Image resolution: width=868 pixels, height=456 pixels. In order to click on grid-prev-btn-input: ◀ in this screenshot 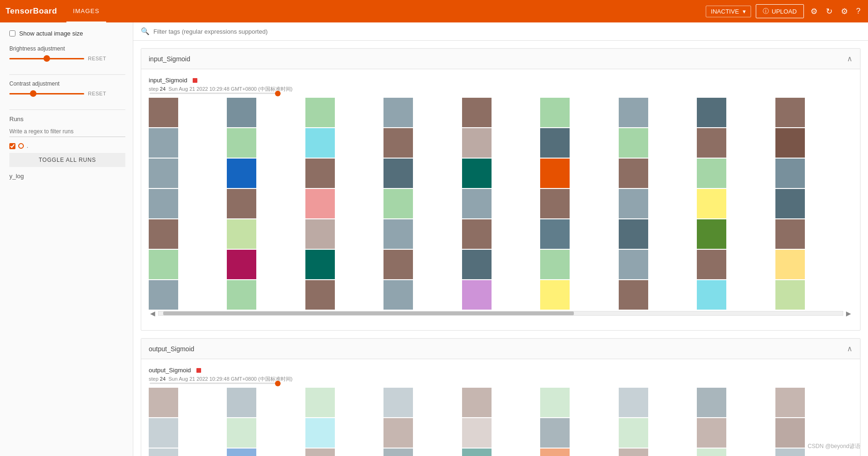, I will do `click(152, 313)`.